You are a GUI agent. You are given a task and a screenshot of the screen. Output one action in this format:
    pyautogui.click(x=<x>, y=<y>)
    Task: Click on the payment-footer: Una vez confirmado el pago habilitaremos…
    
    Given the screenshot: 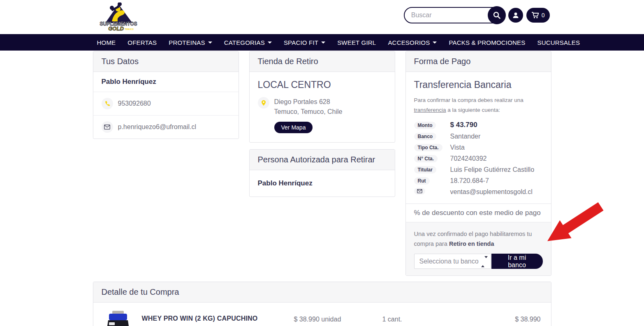 What is the action you would take?
    pyautogui.click(x=479, y=249)
    